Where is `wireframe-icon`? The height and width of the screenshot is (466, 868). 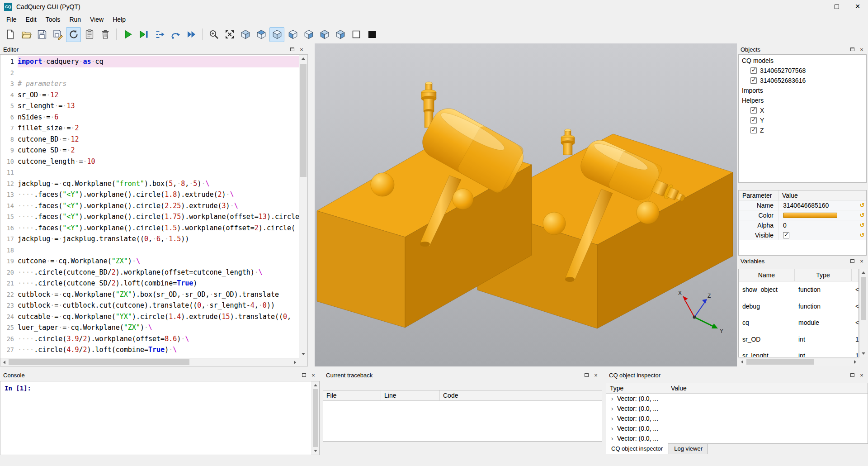
wireframe-icon is located at coordinates (356, 34).